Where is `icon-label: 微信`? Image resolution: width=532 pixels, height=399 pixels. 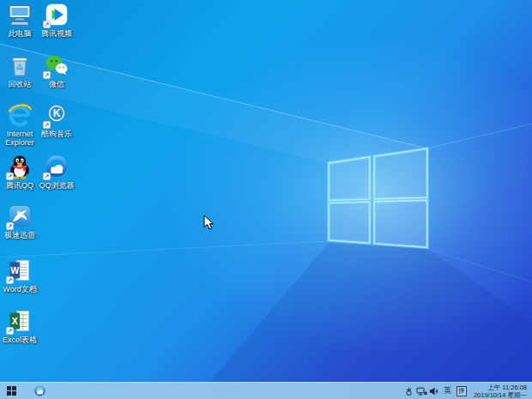
icon-label: 微信 is located at coordinates (57, 84).